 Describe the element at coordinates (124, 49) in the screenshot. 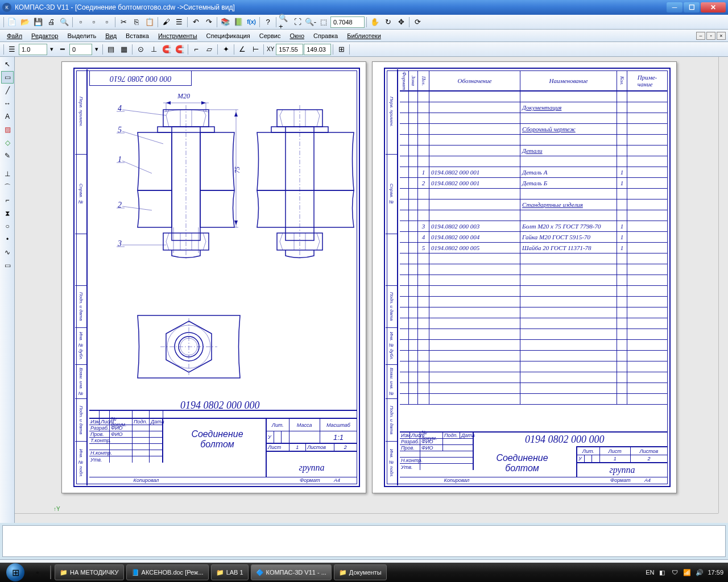

I see `grid-icon: ▦` at that location.